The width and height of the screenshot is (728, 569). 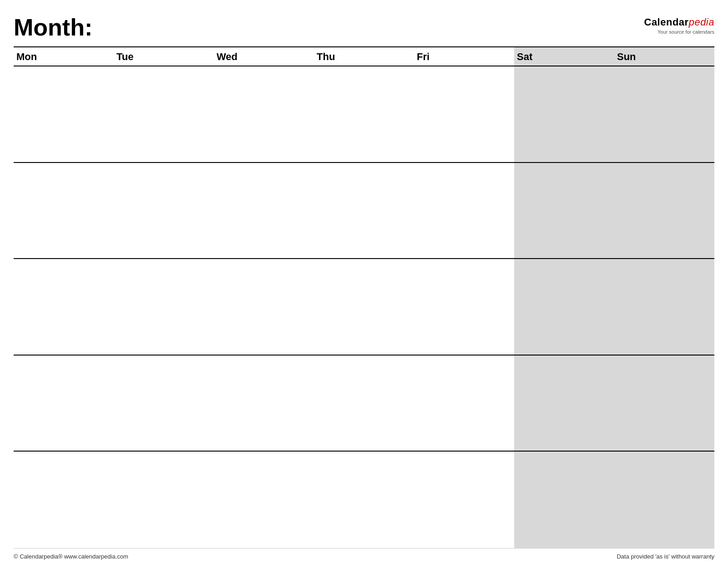 I want to click on page-header: Month: Calendarpedia Your source for cal…, so click(x=364, y=27).